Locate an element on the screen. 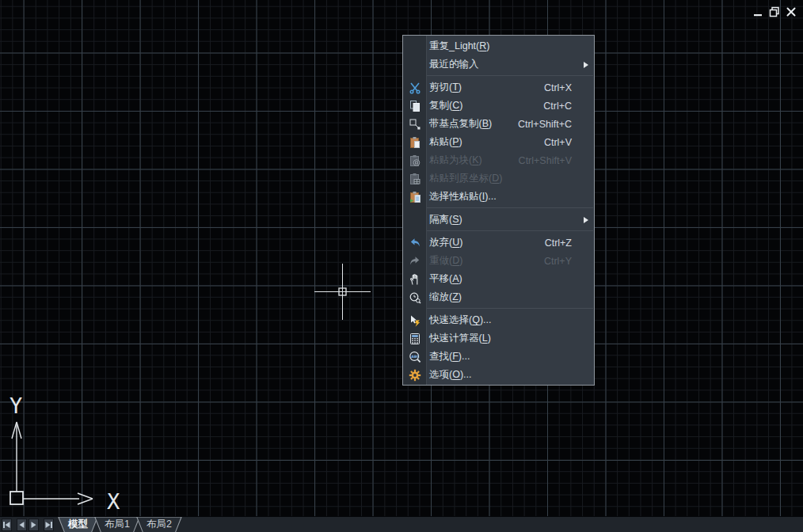  menu-item-shortcut: Ctrl+Shift+V is located at coordinates (556, 161).